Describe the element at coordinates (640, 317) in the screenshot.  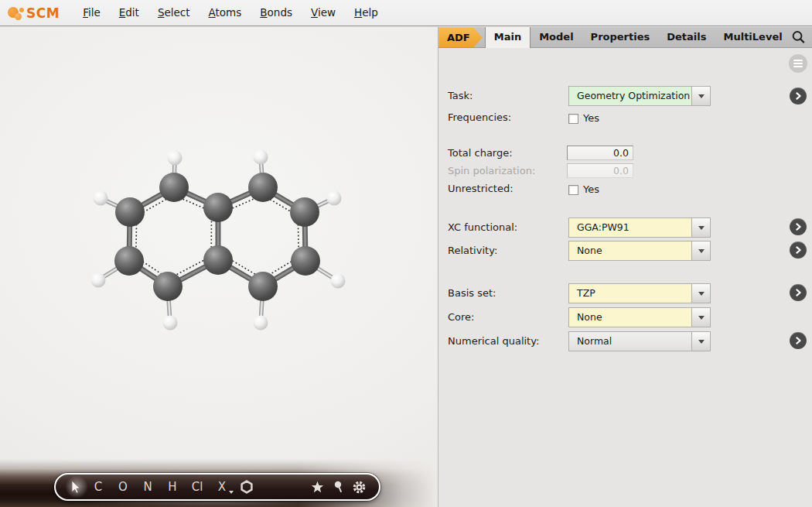
I see `core-dropdown: None` at that location.